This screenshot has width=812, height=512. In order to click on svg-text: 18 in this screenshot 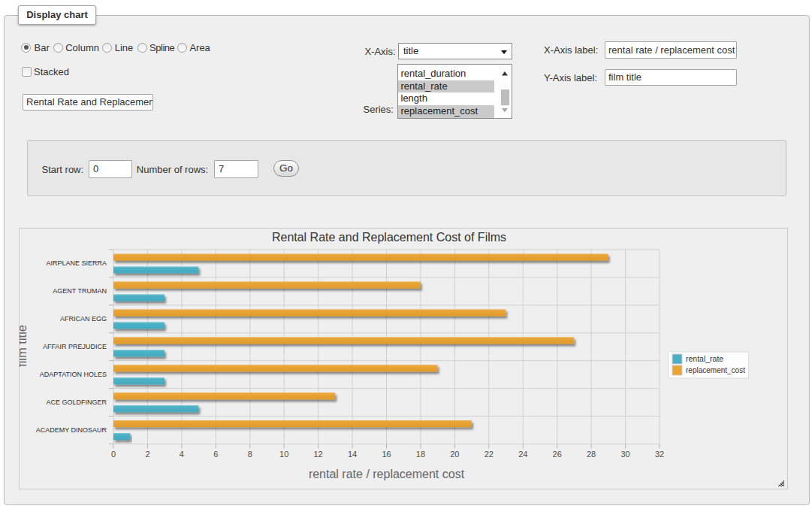, I will do `click(421, 454)`.